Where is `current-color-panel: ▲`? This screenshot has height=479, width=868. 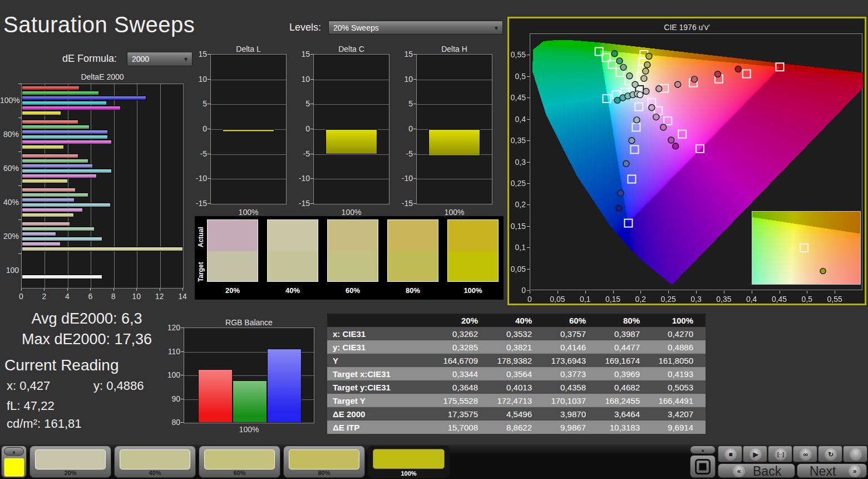
current-color-panel: ▲ is located at coordinates (14, 462).